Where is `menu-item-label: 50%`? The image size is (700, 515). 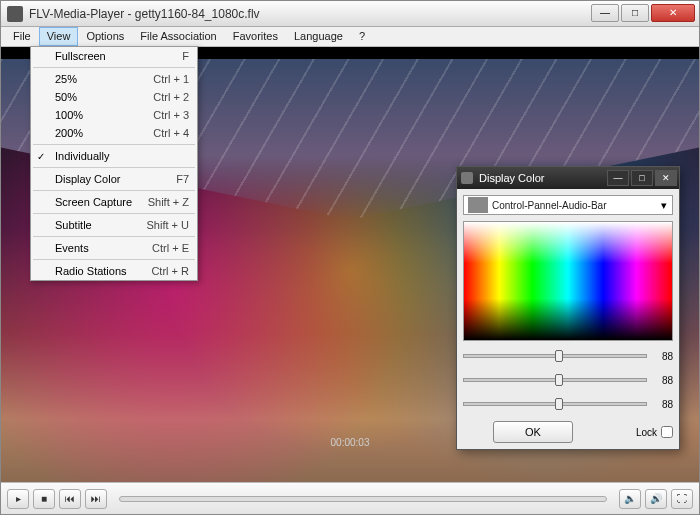
menu-item-label: 50% is located at coordinates (66, 97).